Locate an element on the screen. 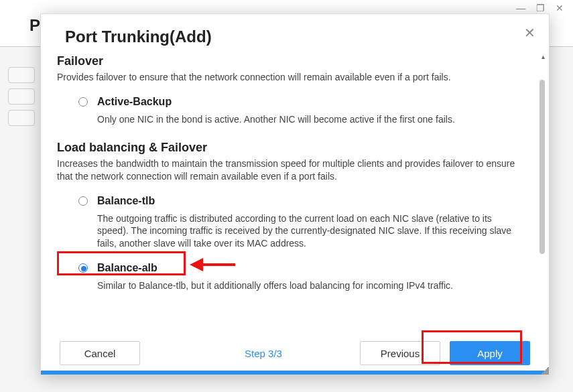 This screenshot has height=392, width=573. background-sidebar is located at coordinates (24, 101).